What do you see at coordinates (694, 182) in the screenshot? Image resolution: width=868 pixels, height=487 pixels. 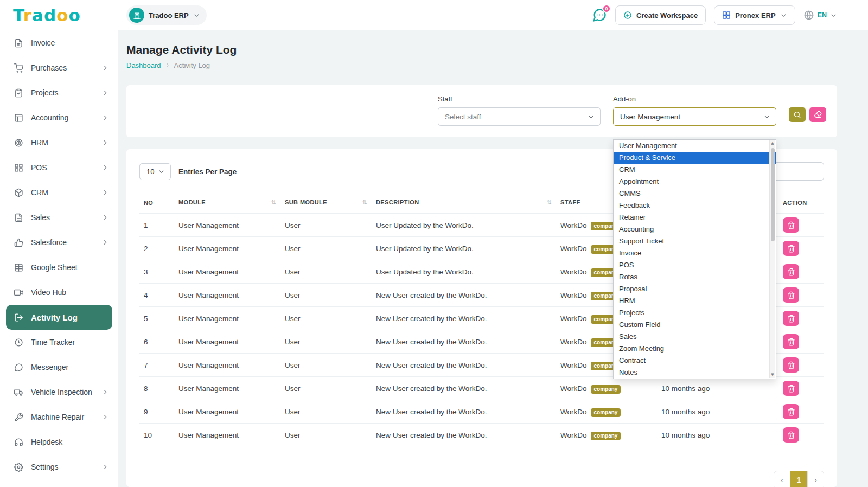 I see `dropdown-option-appointment: Appointment` at bounding box center [694, 182].